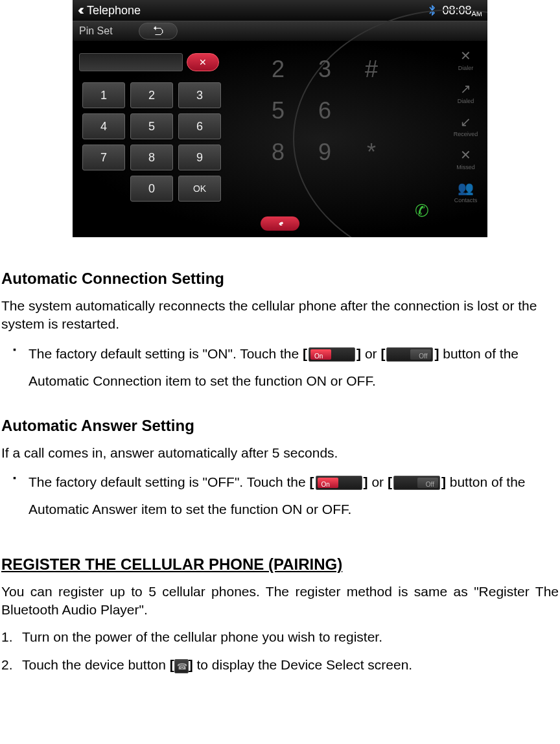 The width and height of the screenshot is (560, 744). What do you see at coordinates (294, 496) in the screenshot?
I see `bullet-text: The factory default setting is "OFF". To…` at bounding box center [294, 496].